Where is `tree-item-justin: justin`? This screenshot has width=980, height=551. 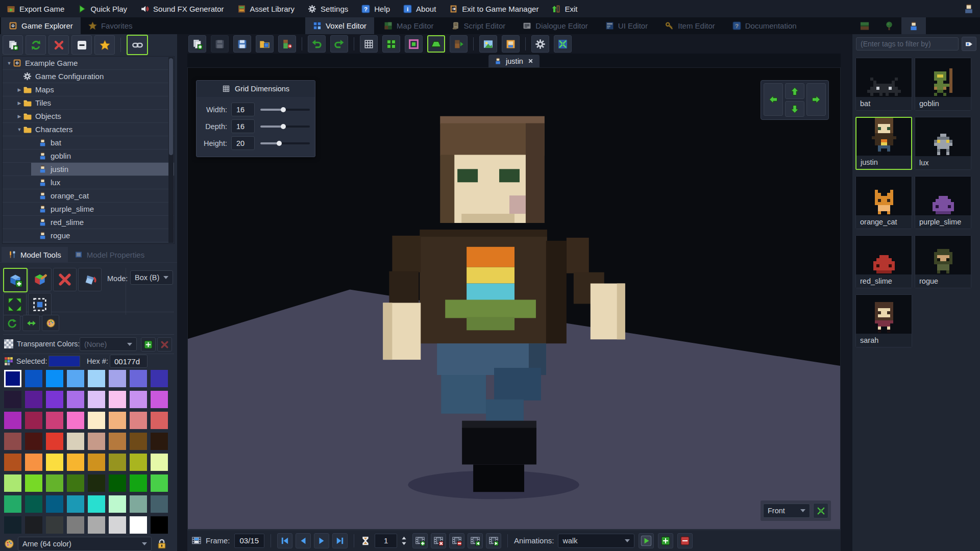 tree-item-justin: justin is located at coordinates (88, 169).